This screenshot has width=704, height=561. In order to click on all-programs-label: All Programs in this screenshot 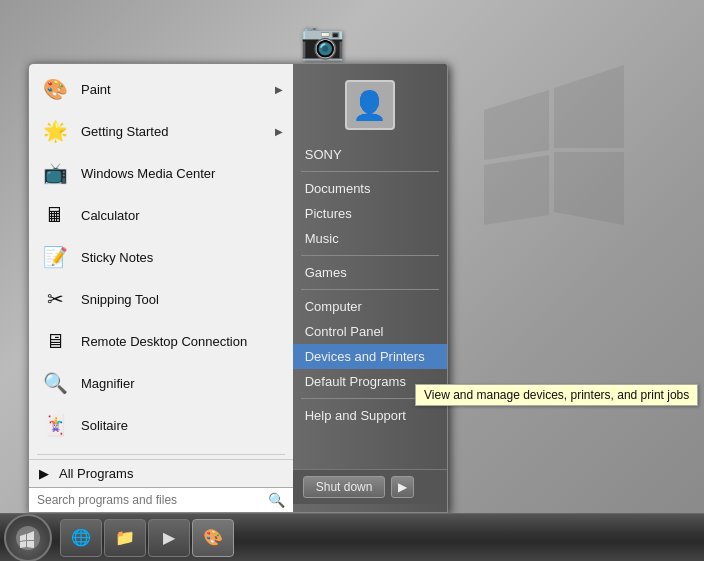, I will do `click(96, 474)`.